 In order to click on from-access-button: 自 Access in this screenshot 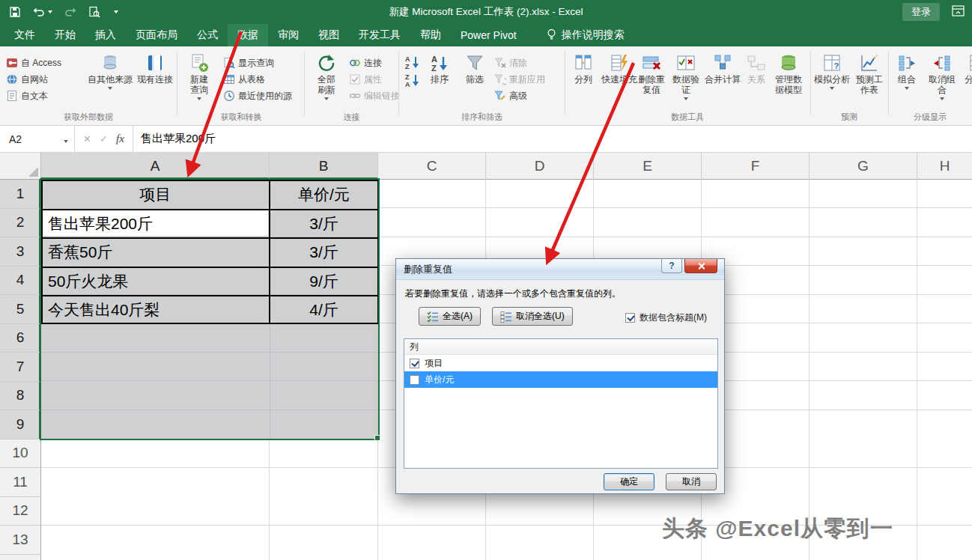, I will do `click(34, 63)`.